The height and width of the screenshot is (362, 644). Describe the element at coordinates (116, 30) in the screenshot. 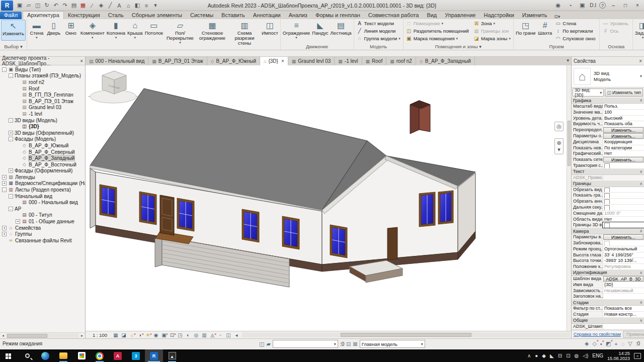

I see `ribbon-button: Колонна ▾` at that location.